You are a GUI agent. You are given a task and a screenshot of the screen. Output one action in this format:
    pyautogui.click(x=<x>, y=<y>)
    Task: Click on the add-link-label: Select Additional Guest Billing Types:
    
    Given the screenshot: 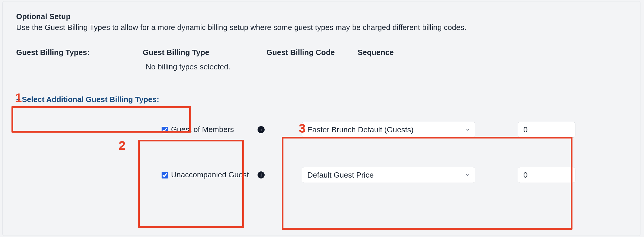 What is the action you would take?
    pyautogui.click(x=91, y=99)
    